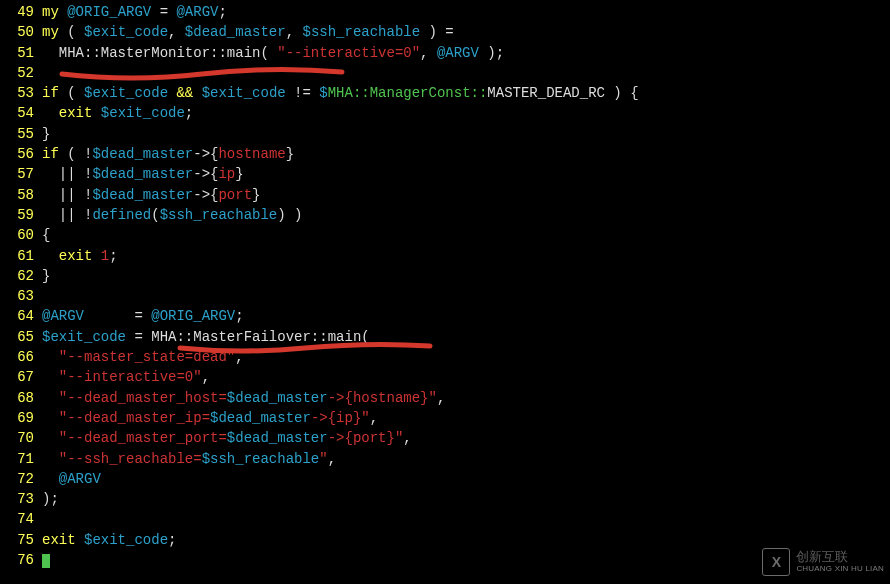  What do you see at coordinates (466, 12) in the screenshot?
I see `code-content: my @ORIG_ARGV = @ARGV;` at bounding box center [466, 12].